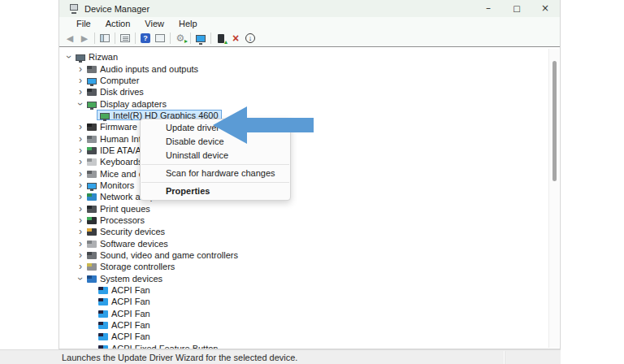 This screenshot has height=364, width=624. I want to click on tree-item-processors: ›Processors, so click(310, 220).